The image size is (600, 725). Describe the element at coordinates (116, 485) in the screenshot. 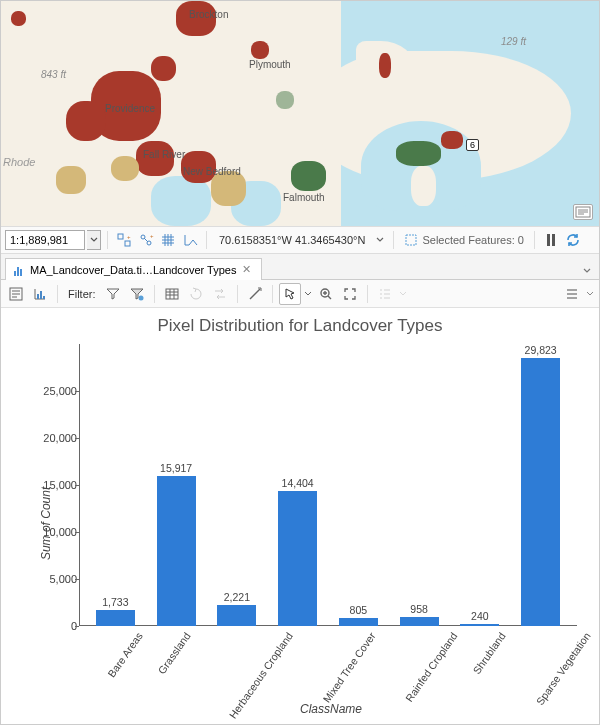

I see `bar: 1,733` at that location.